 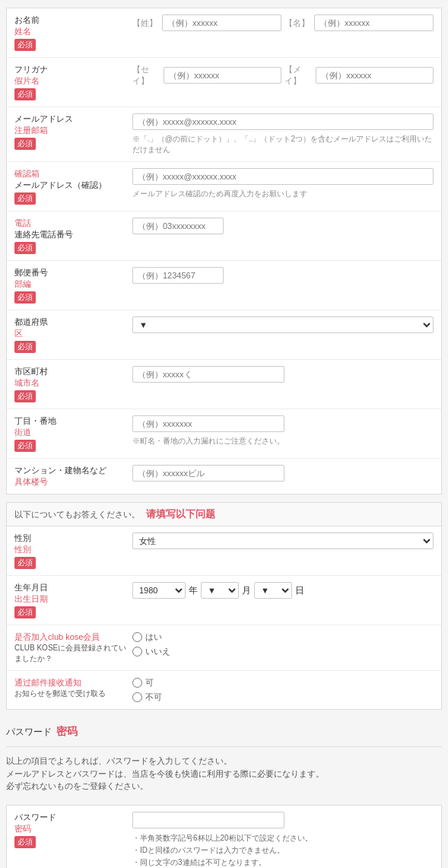 What do you see at coordinates (137, 651) in the screenshot?
I see `club-kose-no-radio` at bounding box center [137, 651].